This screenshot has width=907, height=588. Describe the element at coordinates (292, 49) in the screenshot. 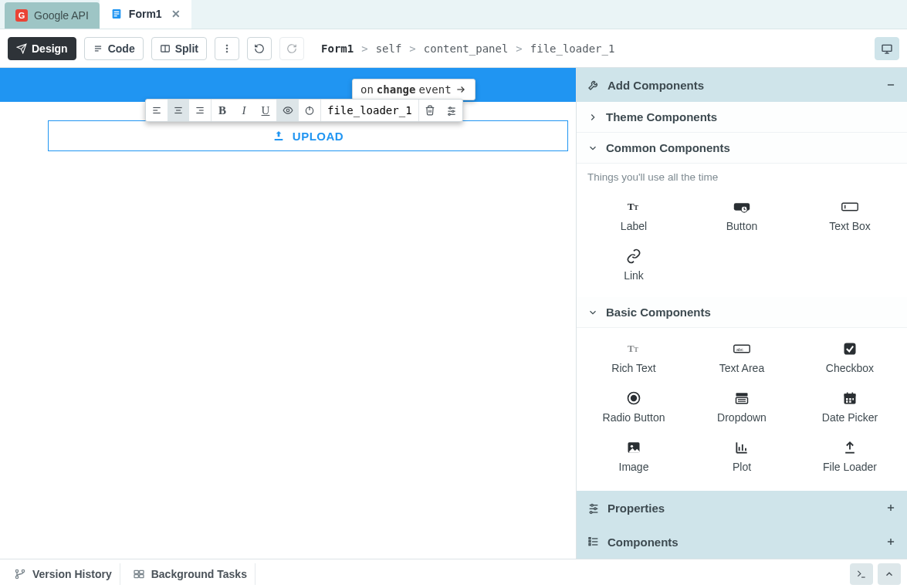

I see `redo-button` at that location.